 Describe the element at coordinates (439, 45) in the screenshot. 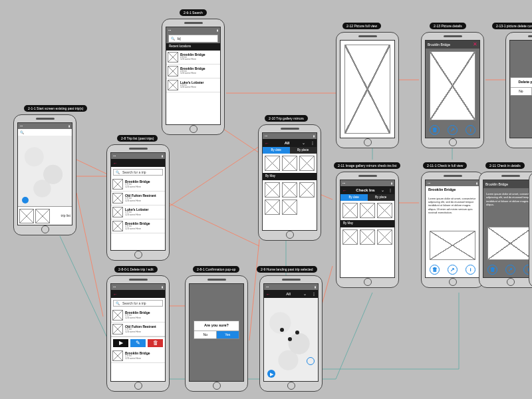

I see `photo-title: Brooklin Bridge` at that location.